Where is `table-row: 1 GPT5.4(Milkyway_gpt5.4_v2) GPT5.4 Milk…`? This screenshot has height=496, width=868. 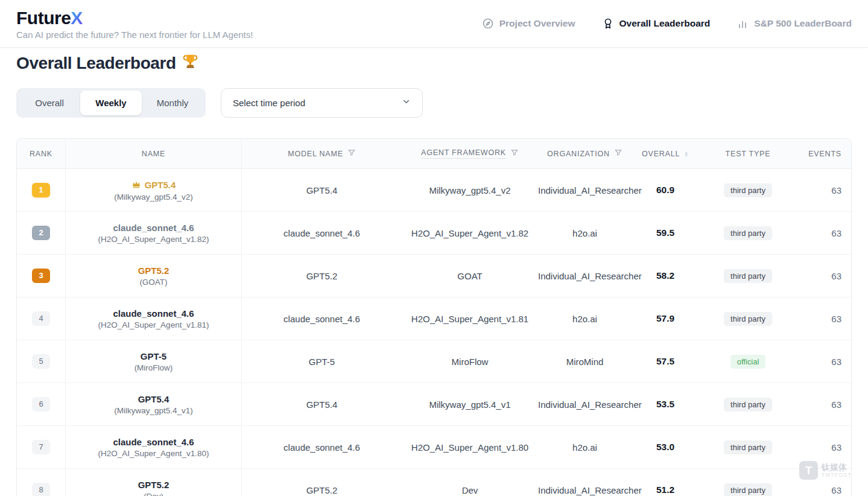
table-row: 1 GPT5.4(Milkyway_gpt5.4_v2) GPT5.4 Milk… is located at coordinates (434, 191).